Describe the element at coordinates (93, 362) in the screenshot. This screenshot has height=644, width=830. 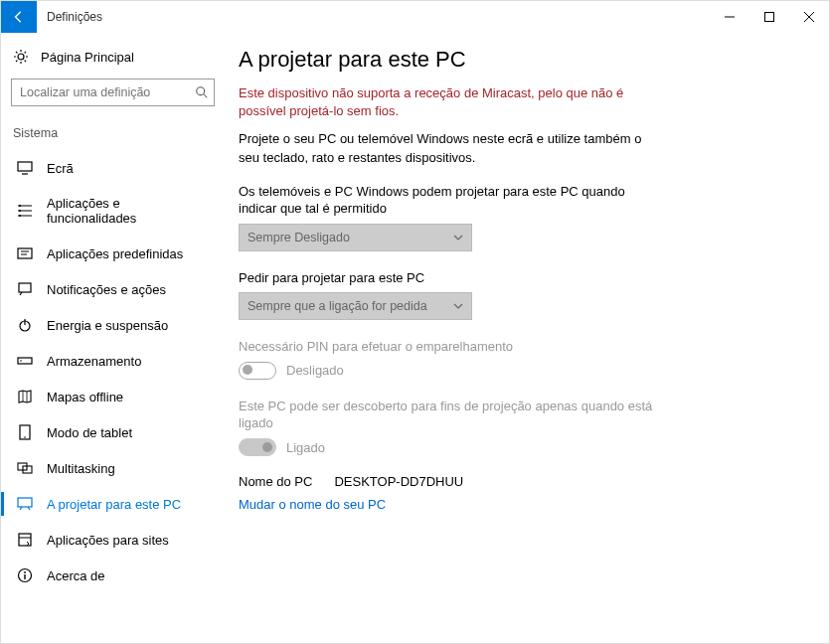
I see `sidebar-item-label: Armazenamento` at that location.